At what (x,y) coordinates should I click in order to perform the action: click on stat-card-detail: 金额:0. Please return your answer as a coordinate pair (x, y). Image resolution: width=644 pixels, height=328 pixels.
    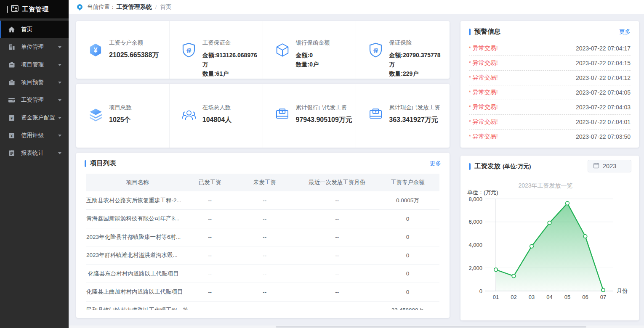
    Looking at the image, I should click on (324, 55).